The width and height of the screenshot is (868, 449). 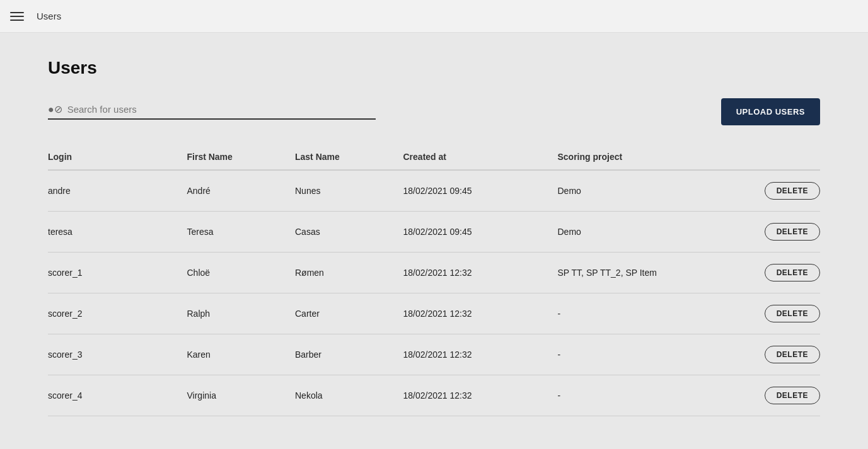 I want to click on cell-lastname: Casas, so click(x=349, y=232).